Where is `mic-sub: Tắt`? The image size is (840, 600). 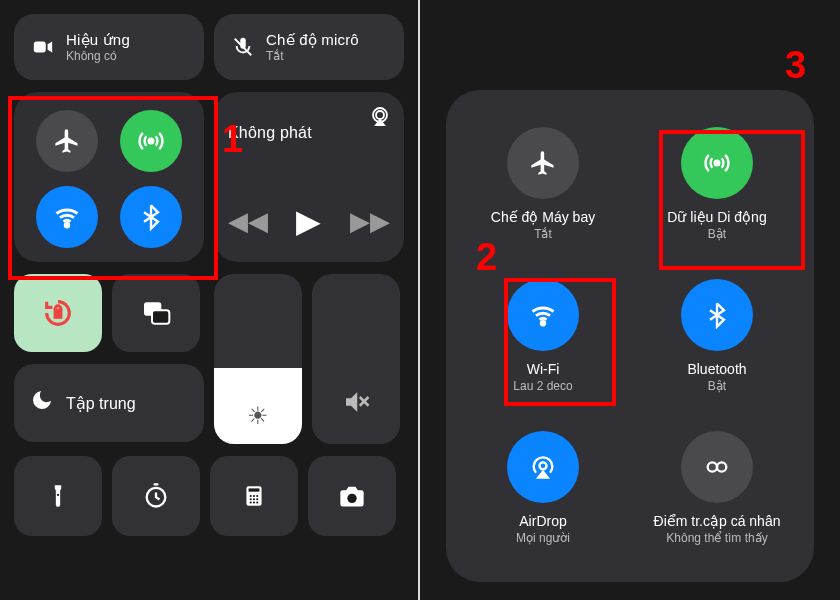 mic-sub: Tắt is located at coordinates (312, 56).